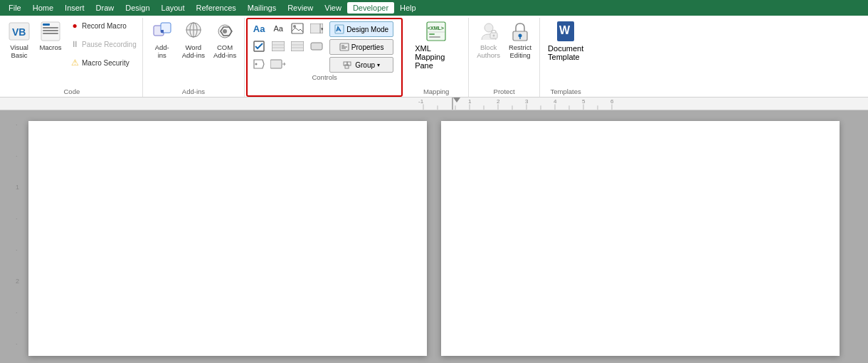  What do you see at coordinates (278, 46) in the screenshot?
I see `ctrl-list` at bounding box center [278, 46].